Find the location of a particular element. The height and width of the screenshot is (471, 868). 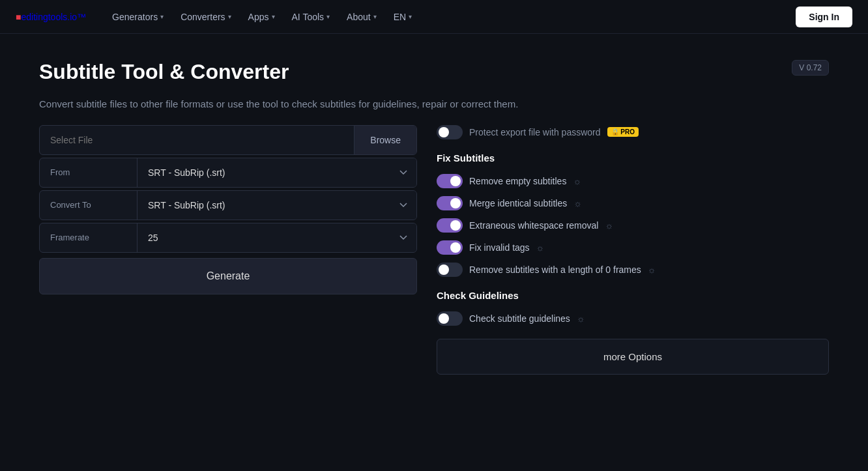

toggle-row: Fix invalid tags☼ is located at coordinates (633, 248).